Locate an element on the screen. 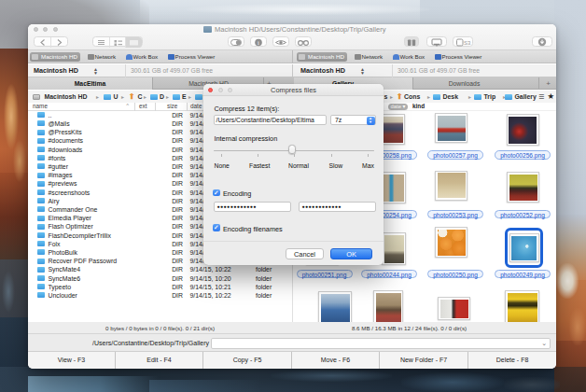 This screenshot has width=586, height=392. svg-text: i is located at coordinates (258, 43).